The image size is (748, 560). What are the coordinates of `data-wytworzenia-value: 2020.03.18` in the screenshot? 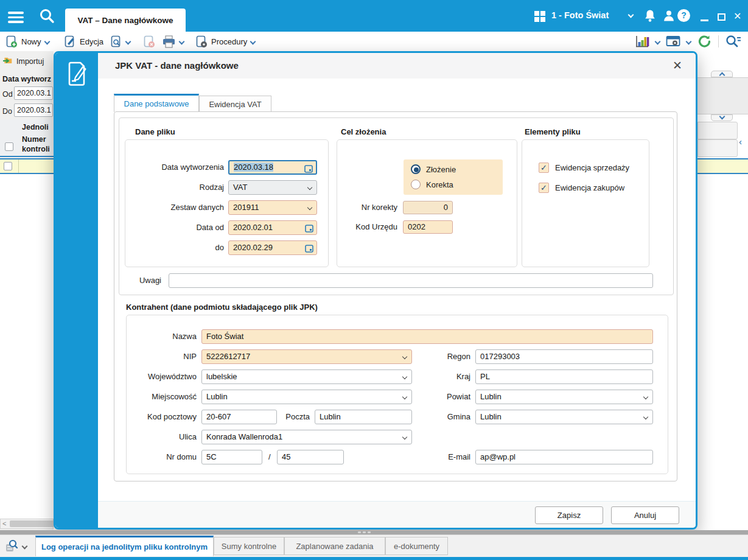 It's located at (253, 167).